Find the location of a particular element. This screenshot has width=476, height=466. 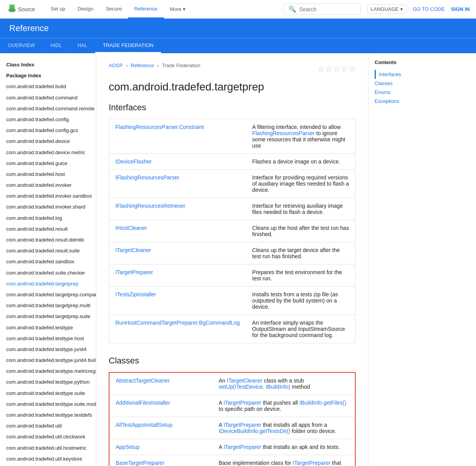

sidebar-item-command: com.android.tradefed.command is located at coordinates (48, 98).